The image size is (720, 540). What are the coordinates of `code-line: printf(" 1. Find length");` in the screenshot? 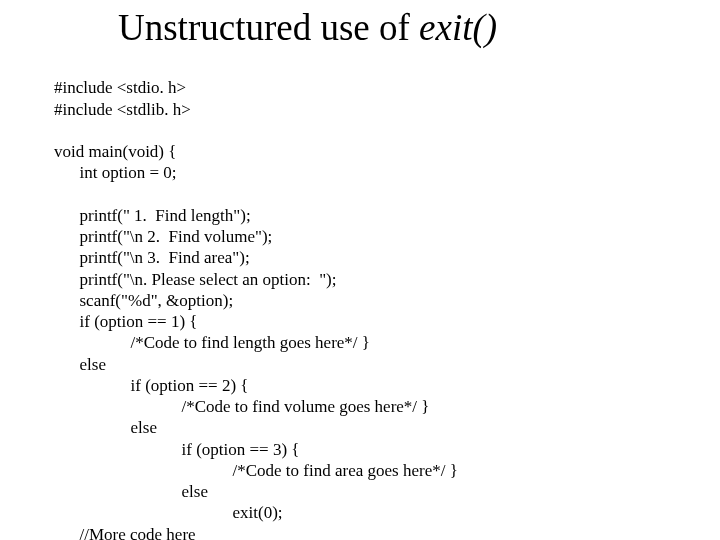 It's located at (152, 216).